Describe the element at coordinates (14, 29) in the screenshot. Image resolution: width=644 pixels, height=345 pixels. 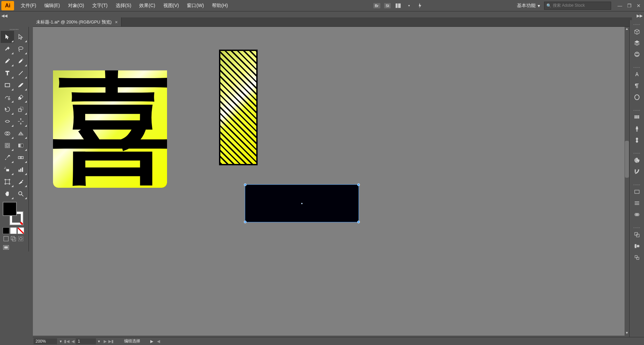
I see `panel-grip: ▪▪▪▪▪▪` at that location.